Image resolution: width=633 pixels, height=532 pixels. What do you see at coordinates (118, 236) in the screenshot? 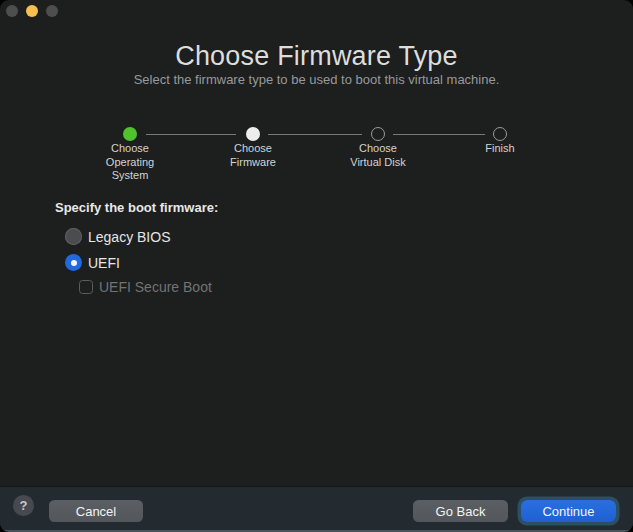
I see `radio-legacy-bios: Legacy BIOS` at bounding box center [118, 236].